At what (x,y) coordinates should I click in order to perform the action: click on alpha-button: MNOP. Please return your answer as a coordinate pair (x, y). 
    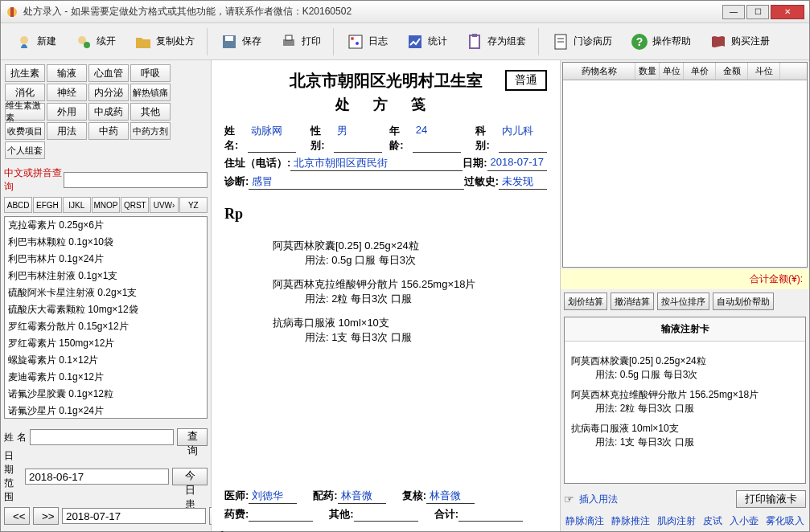
    Looking at the image, I should click on (106, 205).